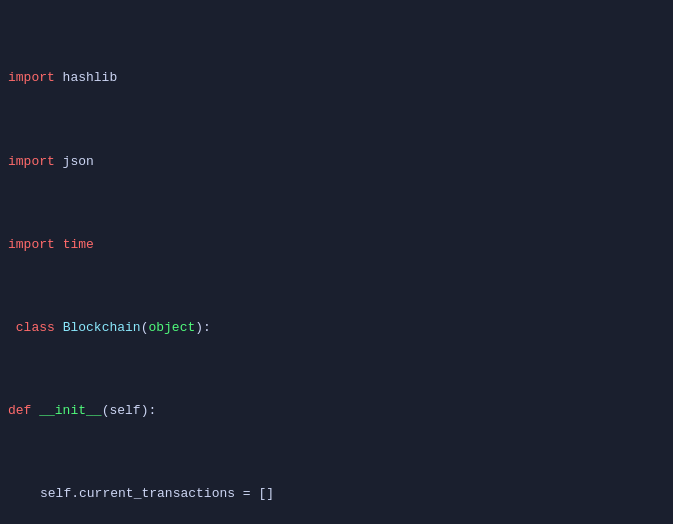  What do you see at coordinates (32, 246) in the screenshot?
I see `kw-import3: import` at bounding box center [32, 246].